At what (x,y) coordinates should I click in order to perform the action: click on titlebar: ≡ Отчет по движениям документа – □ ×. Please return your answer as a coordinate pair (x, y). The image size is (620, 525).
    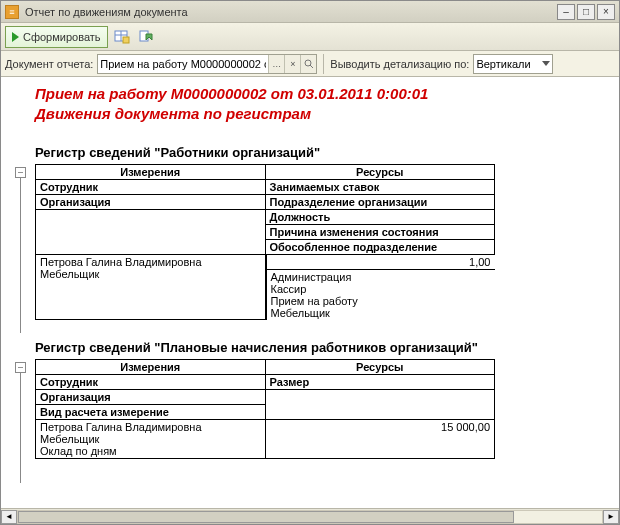
    Looking at the image, I should click on (310, 12).